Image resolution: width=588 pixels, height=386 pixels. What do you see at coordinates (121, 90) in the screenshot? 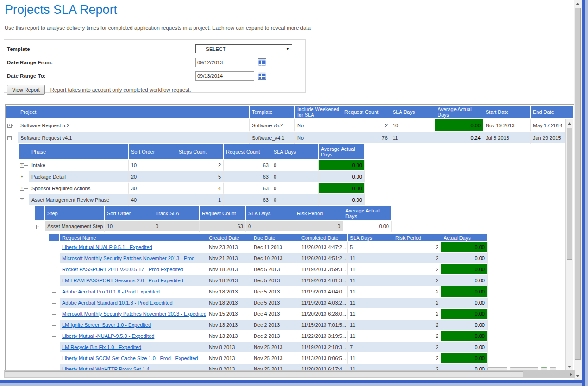
I see `report-note: Report takes into account only completed…` at bounding box center [121, 90].